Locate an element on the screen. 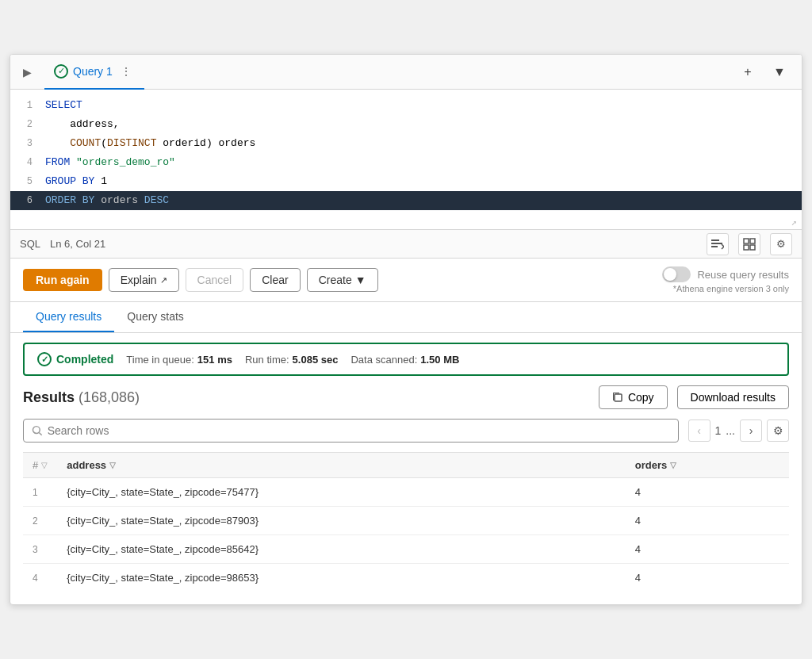  table-row: 4 {city=City_, state=State_, zipcode=986… is located at coordinates (406, 578).